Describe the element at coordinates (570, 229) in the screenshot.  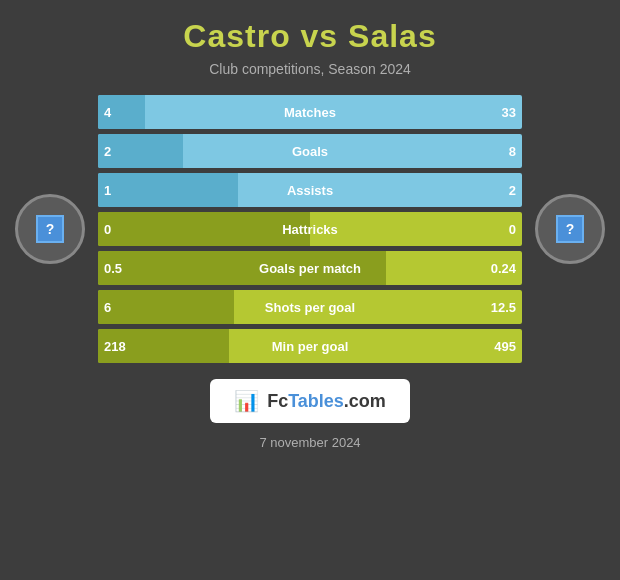
I see `right-player-avatar: ?` at that location.